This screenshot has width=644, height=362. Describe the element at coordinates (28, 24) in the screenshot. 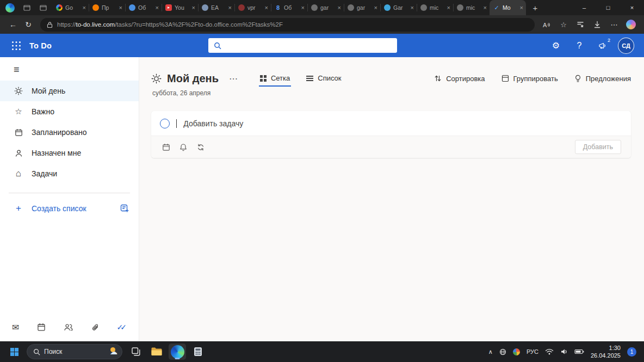

I see `refresh-button: ↻` at that location.